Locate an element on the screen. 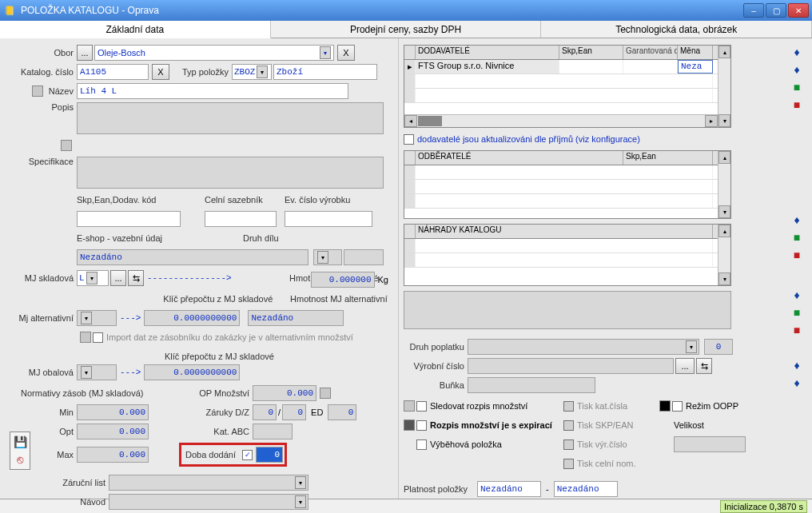 The image size is (812, 513). hmot-alt-input is located at coordinates (296, 318).